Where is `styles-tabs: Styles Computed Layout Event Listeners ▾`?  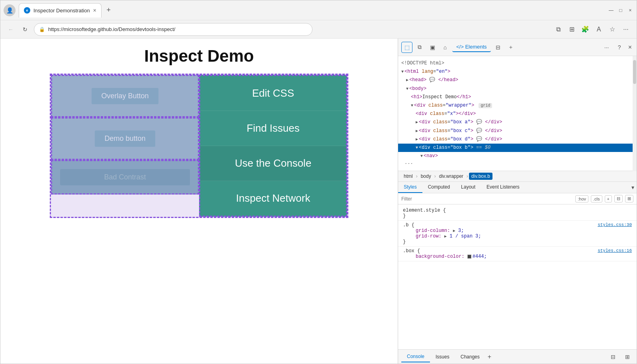
styles-tabs: Styles Computed Layout Event Listeners ▾ is located at coordinates (518, 188).